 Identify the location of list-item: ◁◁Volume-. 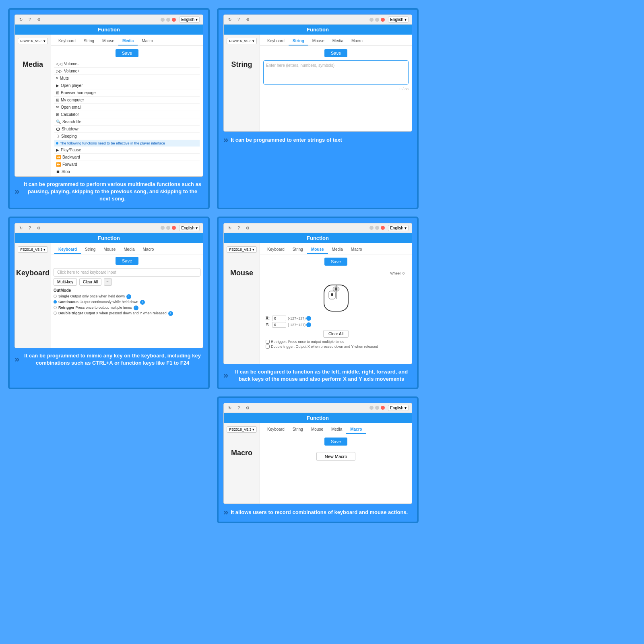
(127, 64).